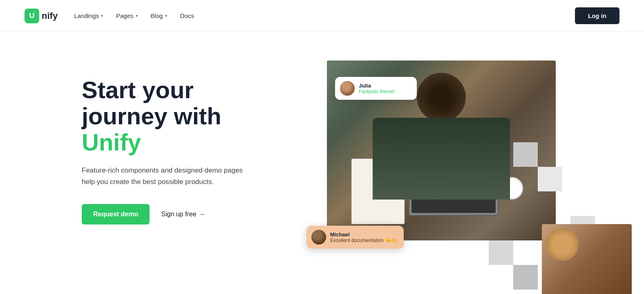 This screenshot has height=294, width=644. What do you see at coordinates (183, 214) in the screenshot?
I see `signup-button: Sign up free →` at bounding box center [183, 214].